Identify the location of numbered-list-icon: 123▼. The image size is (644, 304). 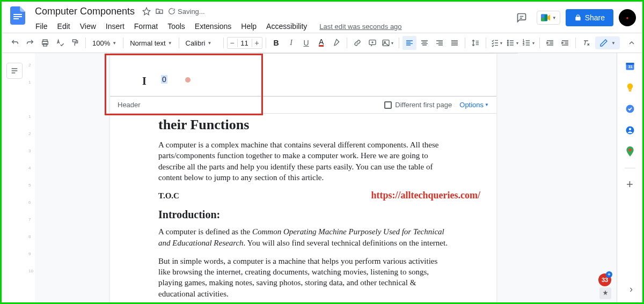
(529, 43).